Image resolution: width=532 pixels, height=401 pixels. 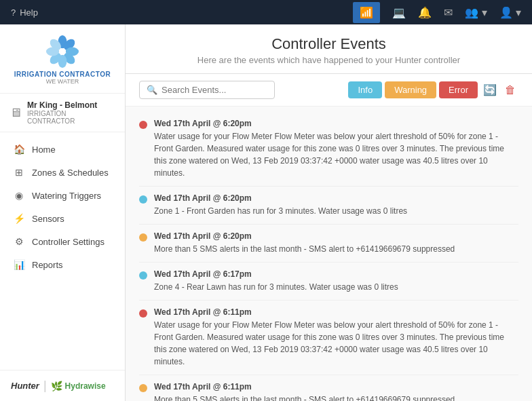 I want to click on sidebar-item-label: Home, so click(x=43, y=149).